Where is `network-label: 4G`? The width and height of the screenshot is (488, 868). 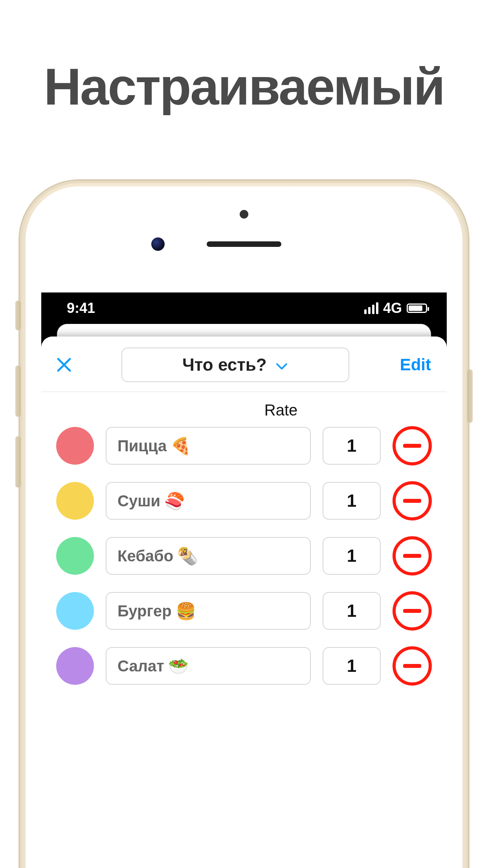 network-label: 4G is located at coordinates (393, 308).